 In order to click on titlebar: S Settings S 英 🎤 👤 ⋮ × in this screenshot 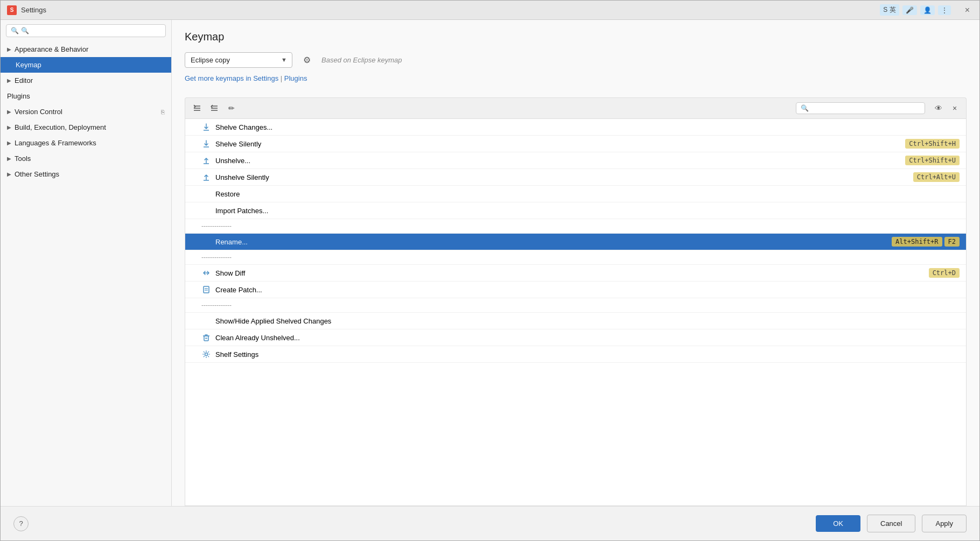, I will do `click(490, 10)`.